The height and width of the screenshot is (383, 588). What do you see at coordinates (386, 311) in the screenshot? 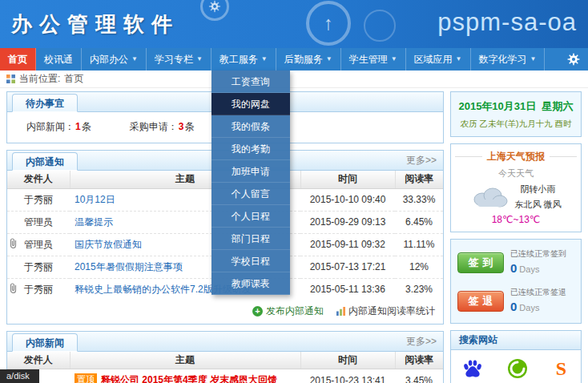
I see `read-rate-stats-link: 内部通知阅读率统计` at bounding box center [386, 311].